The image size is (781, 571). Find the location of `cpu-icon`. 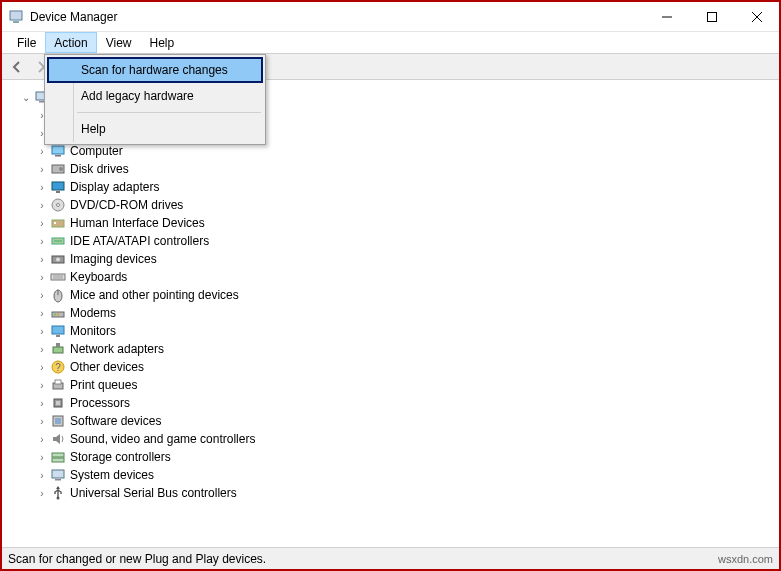

cpu-icon is located at coordinates (58, 403).